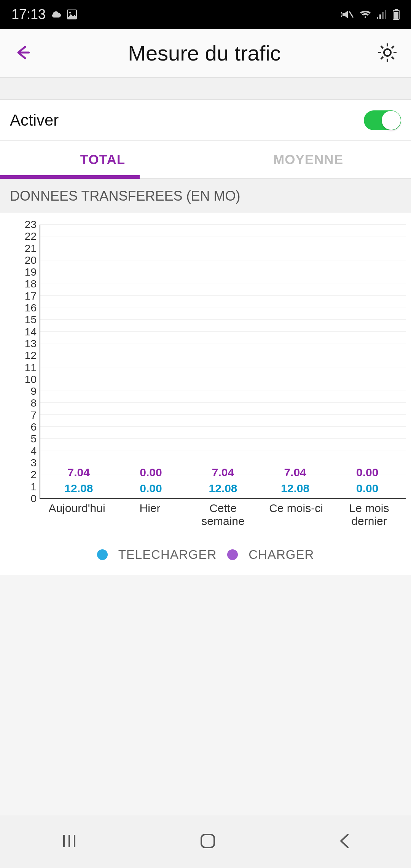 Image resolution: width=411 pixels, height=868 pixels. Describe the element at coordinates (103, 160) in the screenshot. I see `tab-total: TOTAL` at that location.